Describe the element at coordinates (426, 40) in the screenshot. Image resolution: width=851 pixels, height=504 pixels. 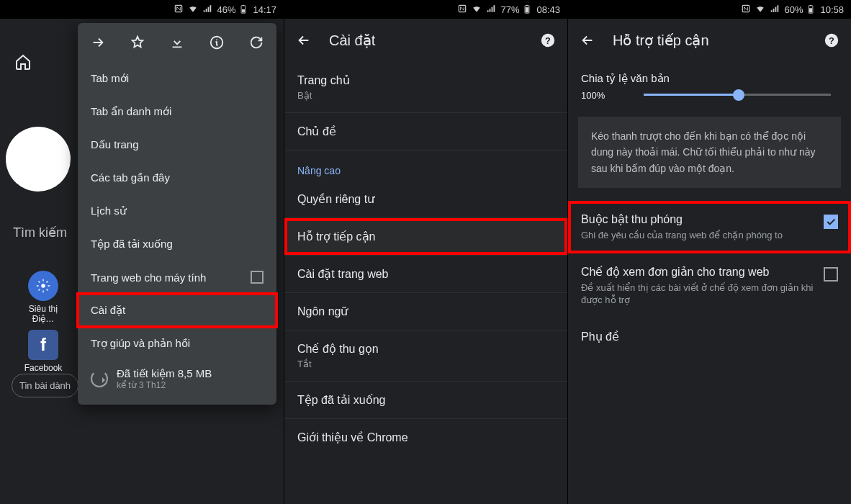
I see `settings-header: Cài đặt ?` at that location.